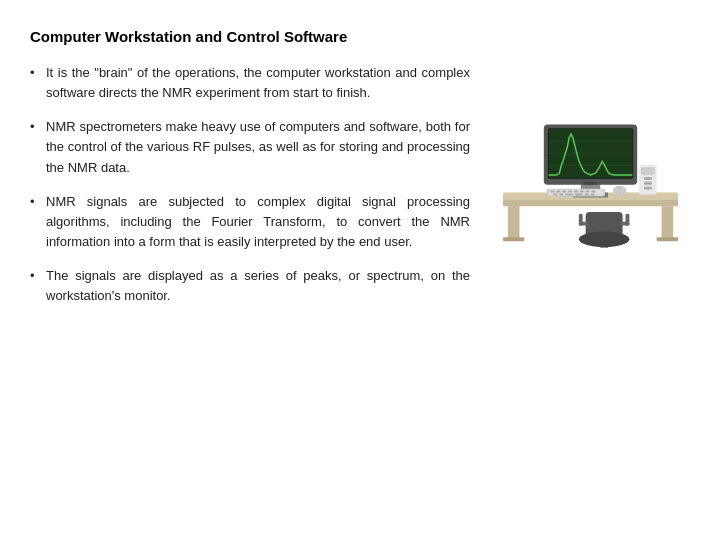 The height and width of the screenshot is (540, 720). I want to click on bullet-text-4: The signals are displayed as a series of…, so click(258, 286).